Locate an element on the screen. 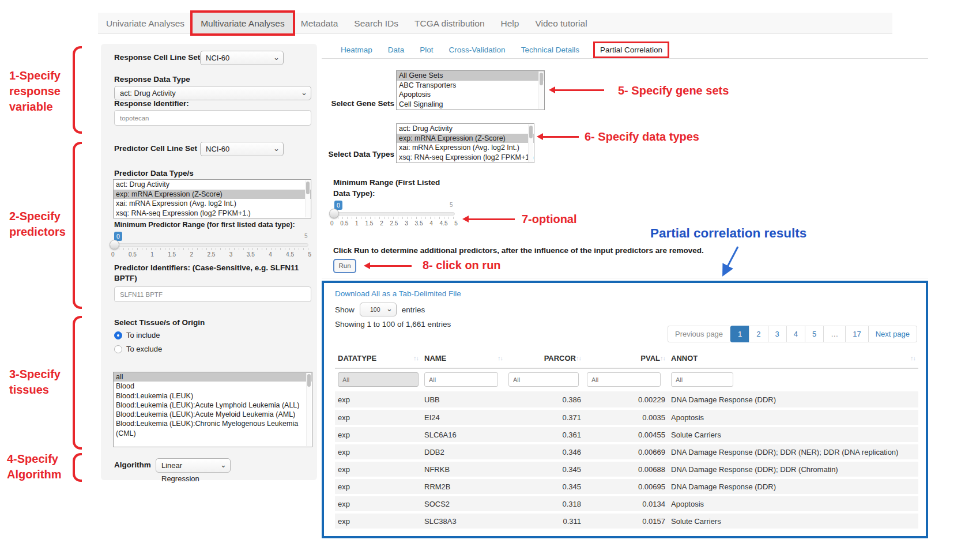 The width and height of the screenshot is (980, 551). column-header-parcor: PARCOR↑↓ is located at coordinates (545, 359).